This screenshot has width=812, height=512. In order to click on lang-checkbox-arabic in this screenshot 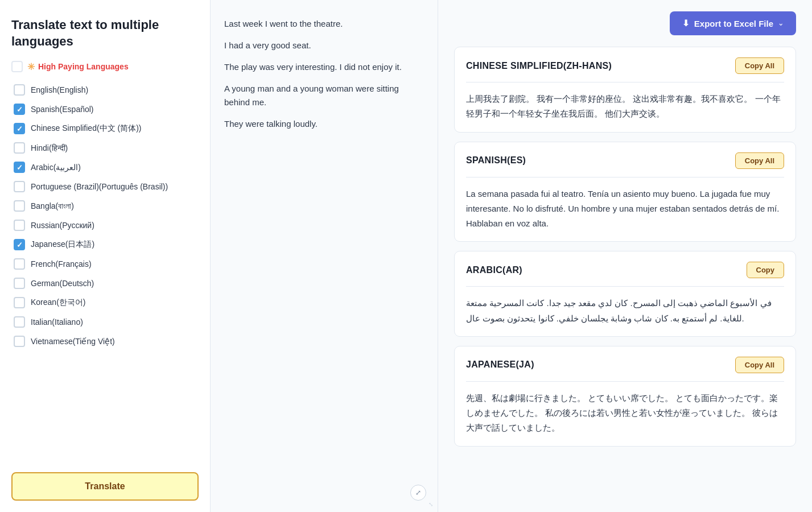, I will do `click(19, 167)`.